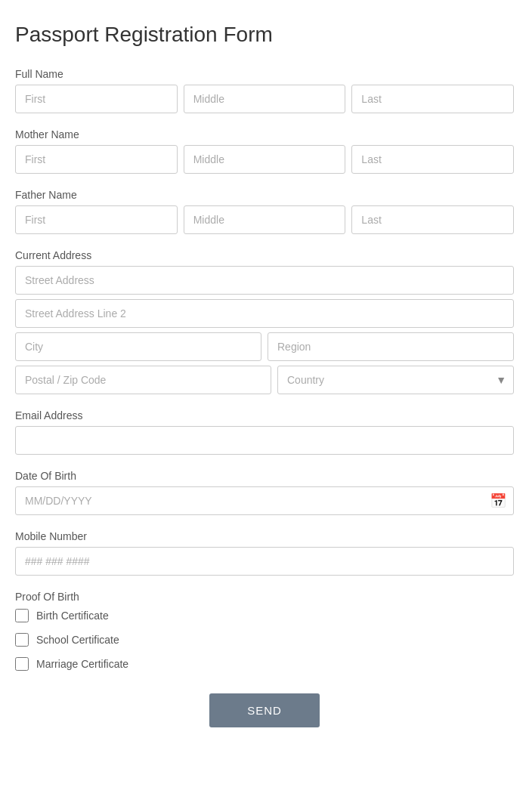 This screenshot has height=812, width=529. Describe the element at coordinates (264, 134) in the screenshot. I see `mother-name-label: Mother Name` at that location.